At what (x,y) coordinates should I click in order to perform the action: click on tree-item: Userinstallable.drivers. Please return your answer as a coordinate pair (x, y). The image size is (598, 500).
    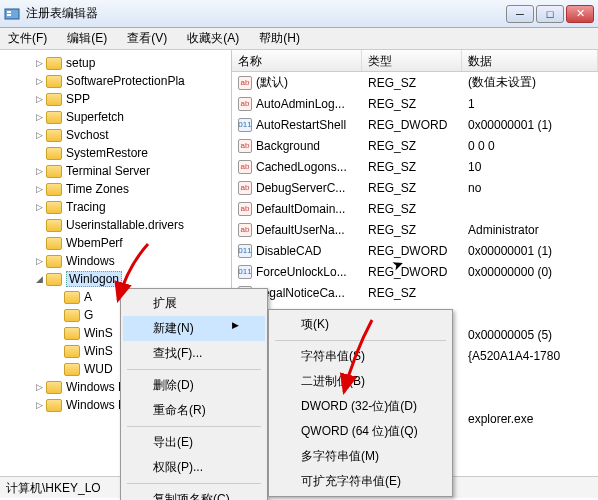
    Looking at the image, I should click on (116, 225).